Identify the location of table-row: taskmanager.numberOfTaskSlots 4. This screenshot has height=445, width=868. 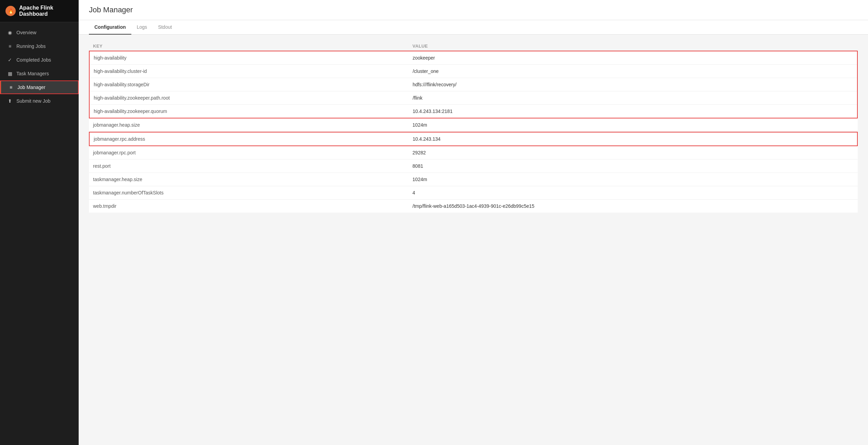
(473, 193).